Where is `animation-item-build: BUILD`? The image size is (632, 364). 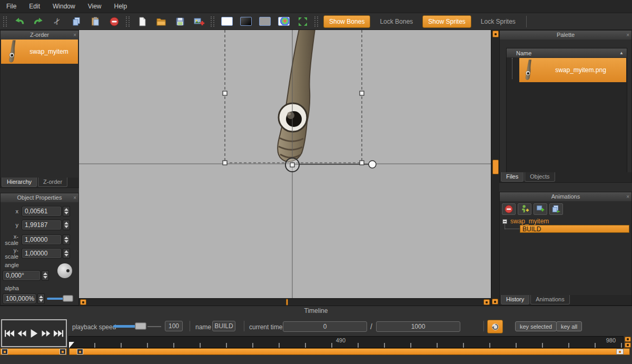
animation-item-build: BUILD is located at coordinates (575, 229).